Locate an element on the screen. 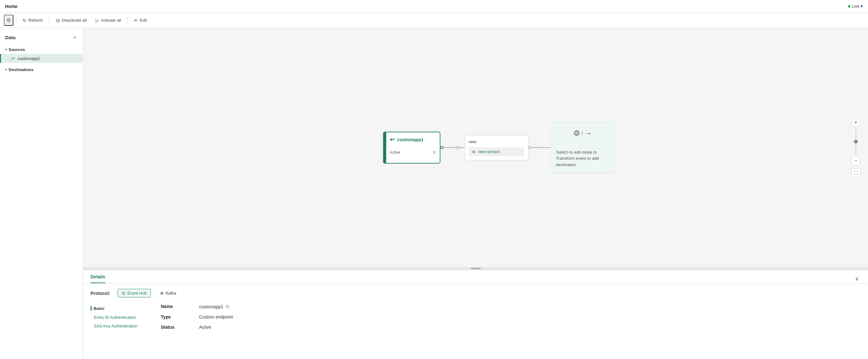  resize-handle is located at coordinates (475, 268).